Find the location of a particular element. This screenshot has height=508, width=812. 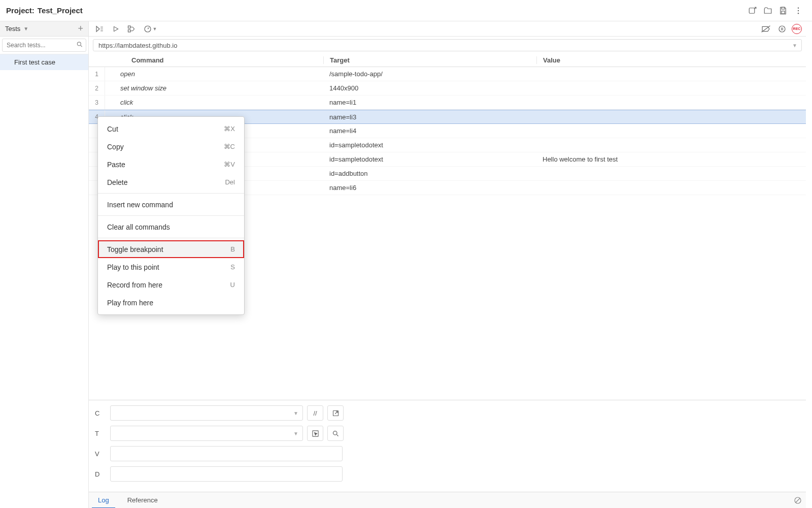

editor-target-label: T is located at coordinates (103, 434).